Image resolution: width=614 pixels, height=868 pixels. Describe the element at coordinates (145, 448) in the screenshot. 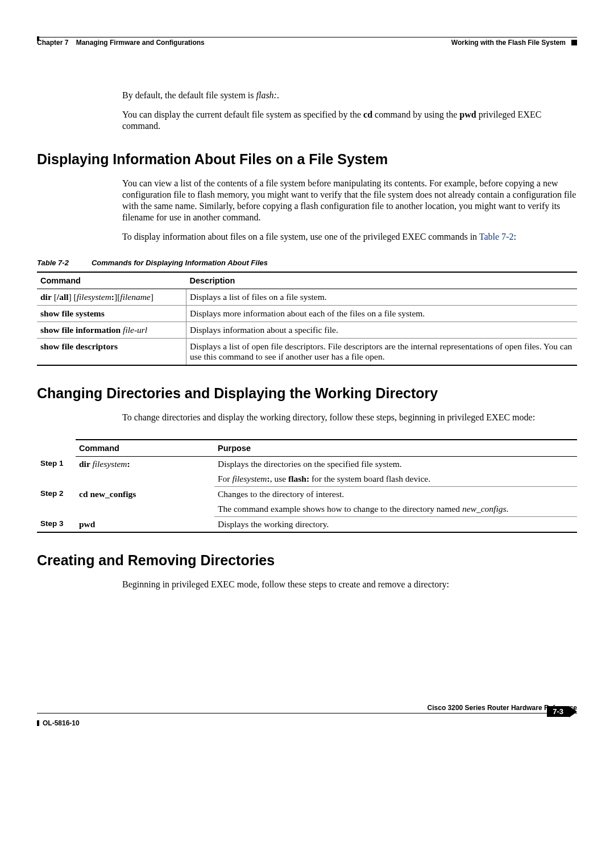

I see `steptable-h-command: Command` at that location.